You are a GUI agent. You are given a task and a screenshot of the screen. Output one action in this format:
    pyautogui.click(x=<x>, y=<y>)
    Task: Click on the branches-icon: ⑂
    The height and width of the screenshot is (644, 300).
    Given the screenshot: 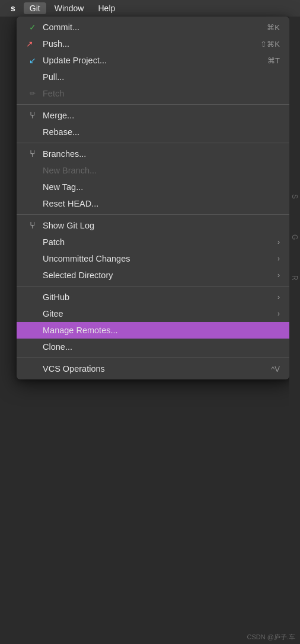 What is the action you would take?
    pyautogui.click(x=33, y=154)
    